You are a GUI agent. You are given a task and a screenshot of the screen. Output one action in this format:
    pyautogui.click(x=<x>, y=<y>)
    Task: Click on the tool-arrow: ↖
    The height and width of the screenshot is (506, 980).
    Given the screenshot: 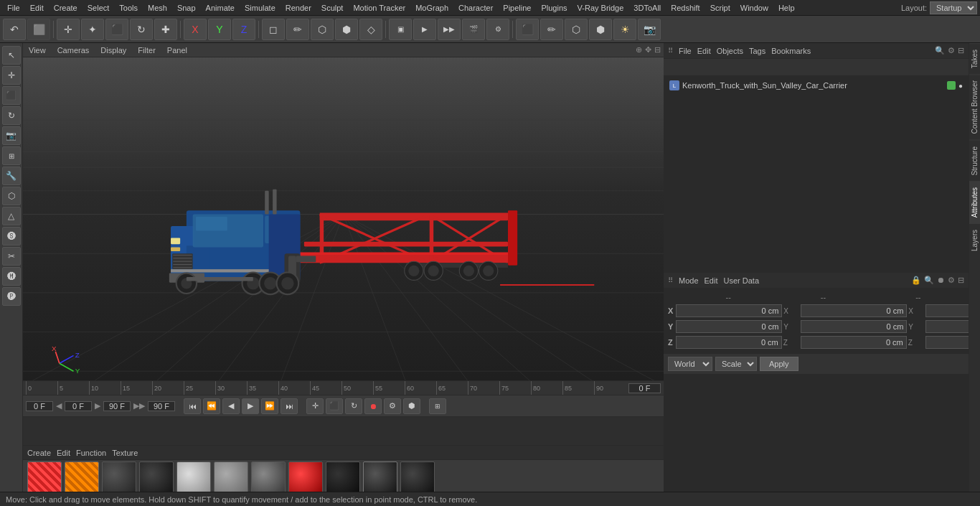 What is the action you would take?
    pyautogui.click(x=11, y=55)
    